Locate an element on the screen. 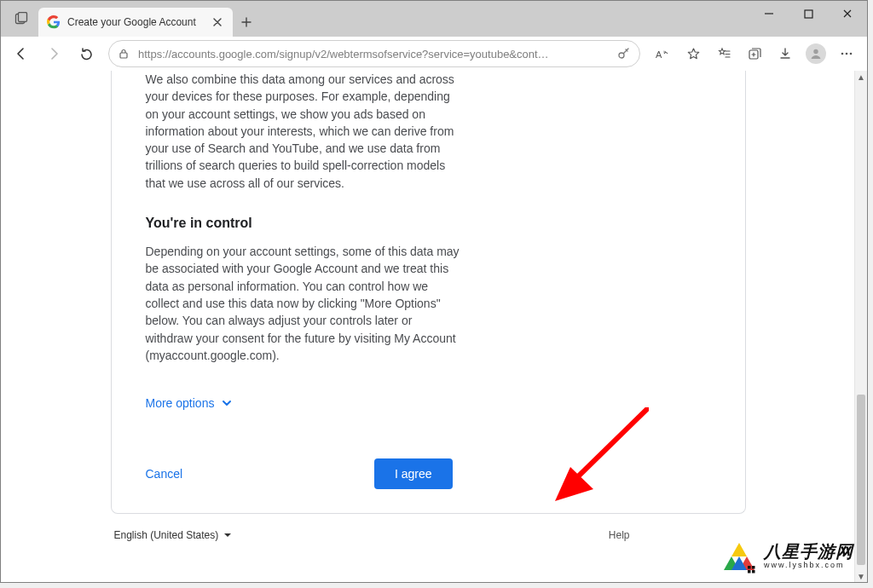  agree-button: I agree is located at coordinates (413, 474).